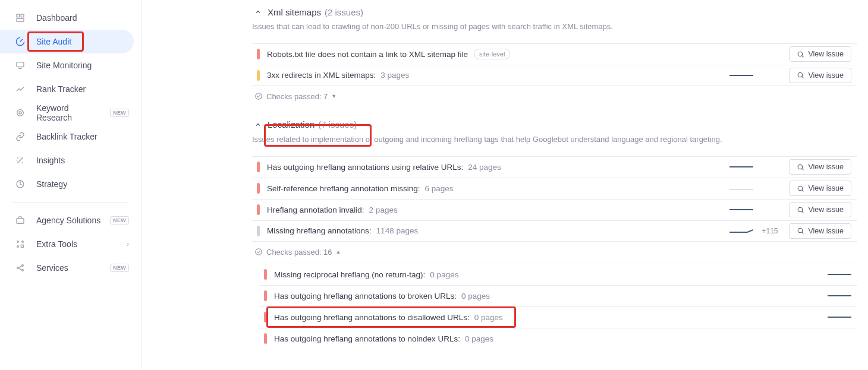  Describe the element at coordinates (555, 210) in the screenshot. I see `issue-row: Hreflang annotation invalid: 2 pages Vie…` at that location.